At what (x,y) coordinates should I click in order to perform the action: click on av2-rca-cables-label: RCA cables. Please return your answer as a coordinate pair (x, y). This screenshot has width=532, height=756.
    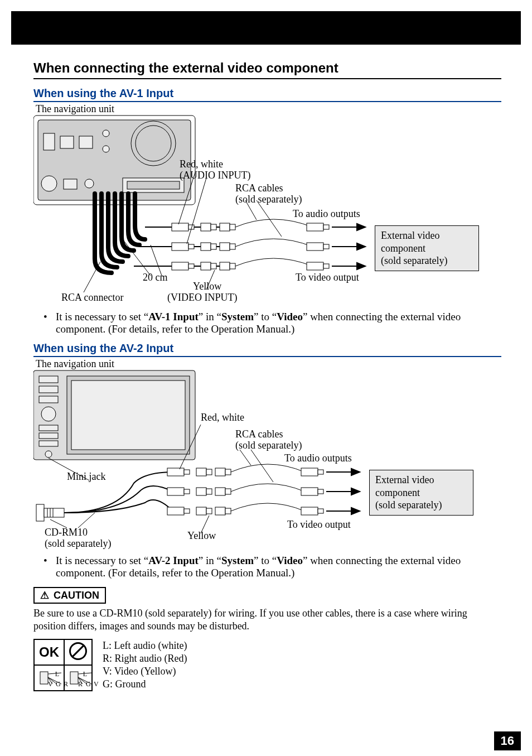
    Looking at the image, I should click on (259, 434).